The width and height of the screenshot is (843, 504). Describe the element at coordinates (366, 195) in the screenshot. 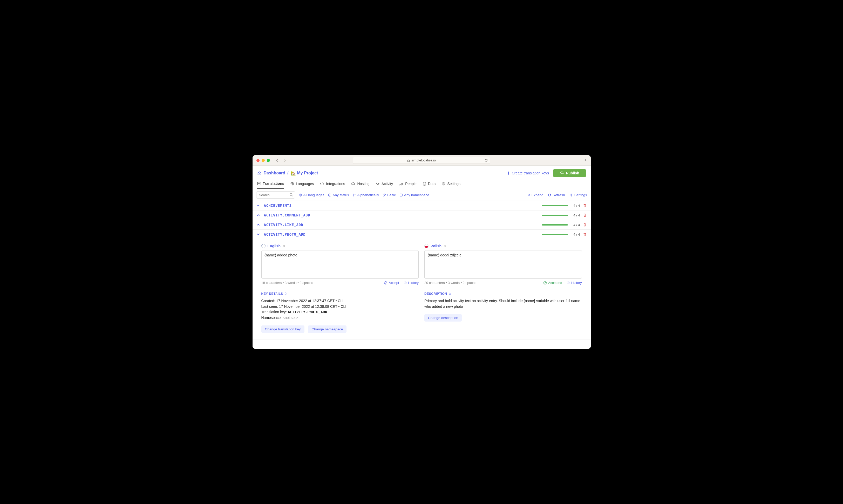

I see `filter-alphabetically: Alphabetically` at that location.